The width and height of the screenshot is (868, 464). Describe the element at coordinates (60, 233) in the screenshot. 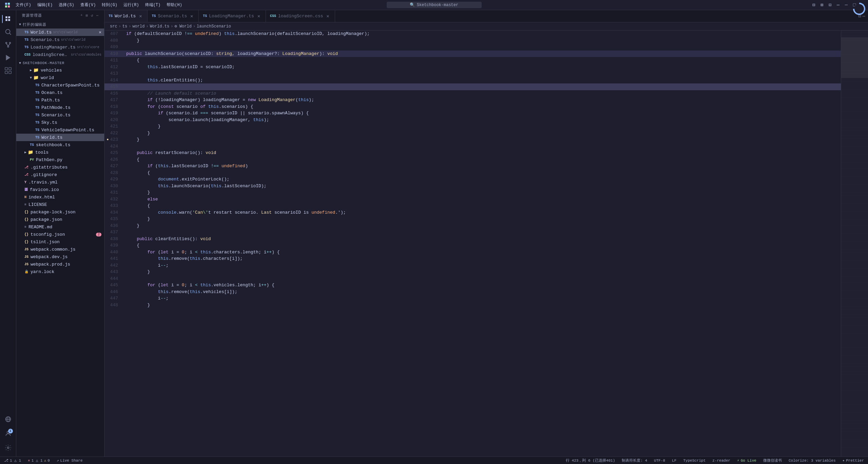

I see `sidebar: 资源管理器 + ⊞ ↺ ⋯ 打开的编辑器 TS World.ts src\ts\…` at that location.